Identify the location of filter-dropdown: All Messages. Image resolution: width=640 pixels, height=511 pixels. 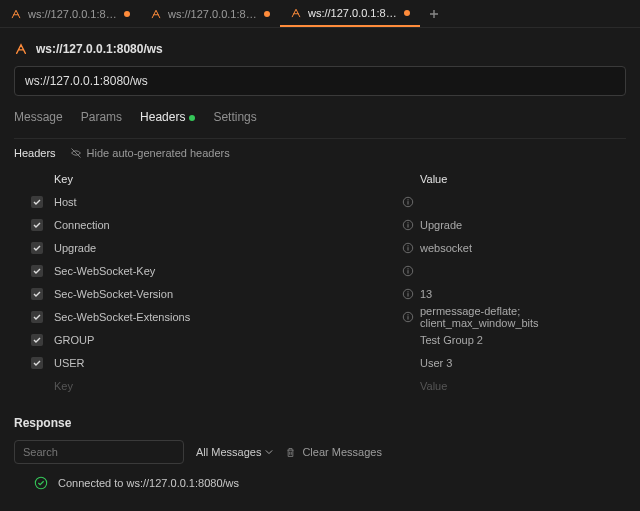
(234, 452).